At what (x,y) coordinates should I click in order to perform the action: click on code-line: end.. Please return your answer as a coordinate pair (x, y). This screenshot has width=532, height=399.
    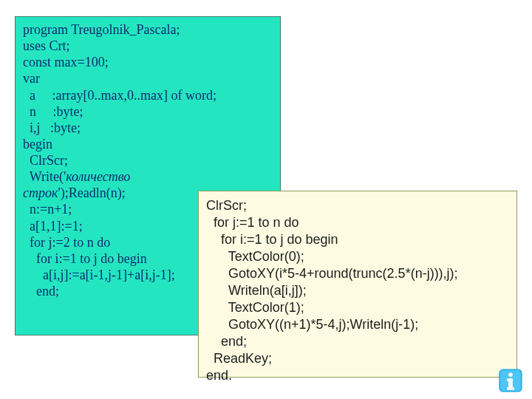
    Looking at the image, I should click on (358, 375).